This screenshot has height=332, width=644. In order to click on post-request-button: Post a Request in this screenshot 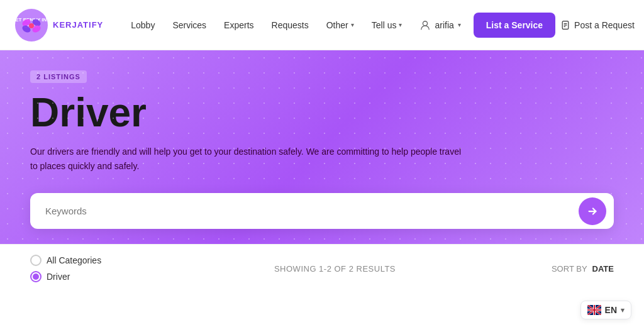, I will do `click(597, 25)`.